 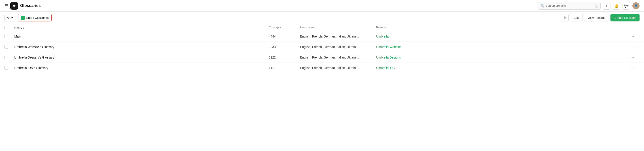 I want to click on row-project: Umbrella, so click(x=503, y=36).